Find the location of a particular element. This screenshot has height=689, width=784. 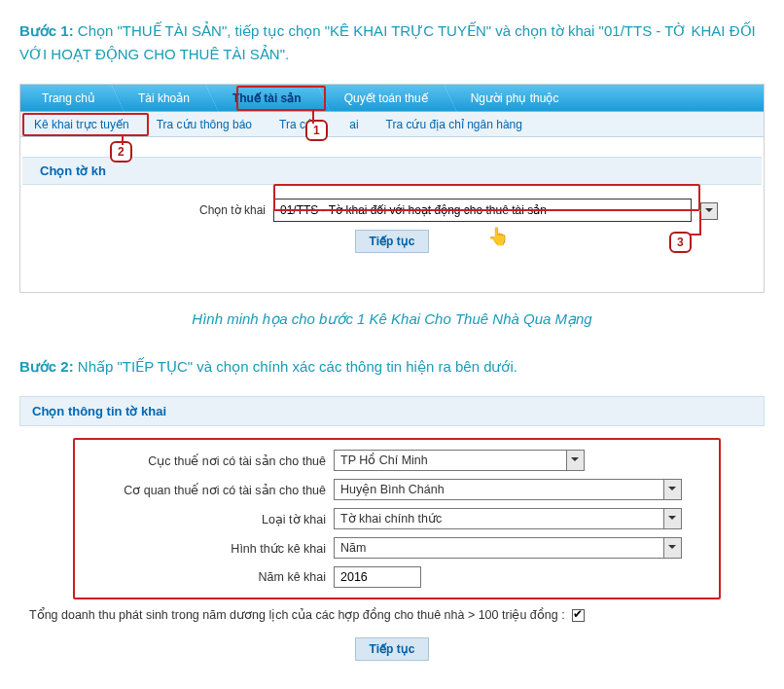

step2-label: Bước 2: is located at coordinates (47, 366).